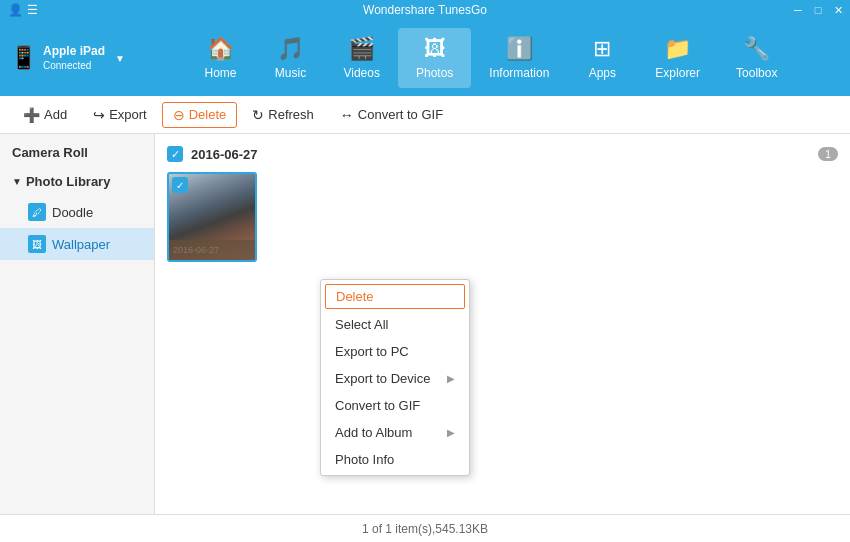  What do you see at coordinates (56, 114) in the screenshot?
I see `add-label: Add` at bounding box center [56, 114].